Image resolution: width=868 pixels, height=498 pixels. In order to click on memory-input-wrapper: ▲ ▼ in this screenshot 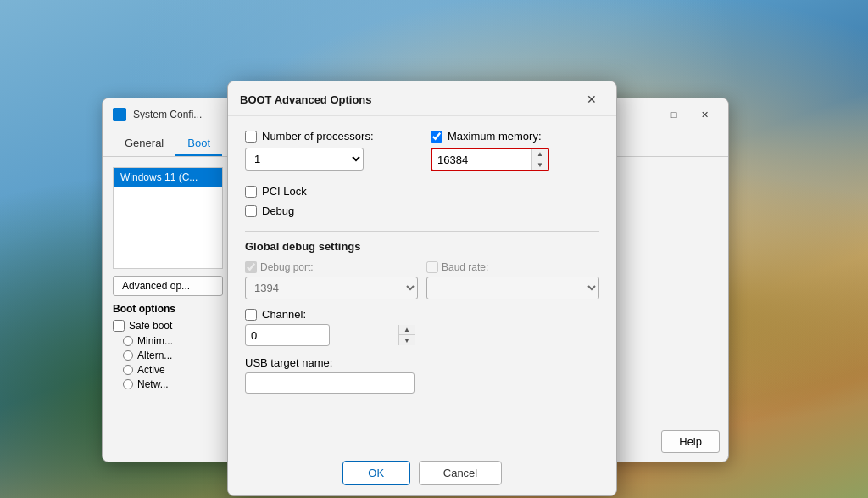, I will do `click(490, 159)`.